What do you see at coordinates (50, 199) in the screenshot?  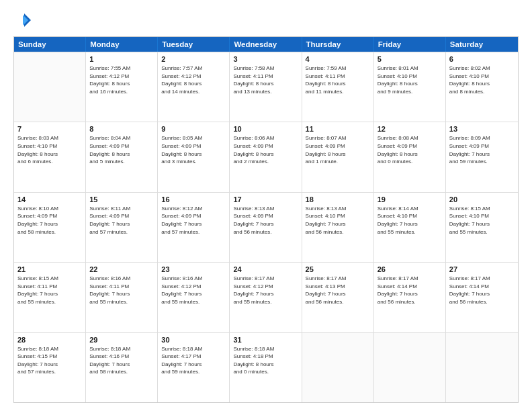 I see `day-number: 14` at bounding box center [50, 199].